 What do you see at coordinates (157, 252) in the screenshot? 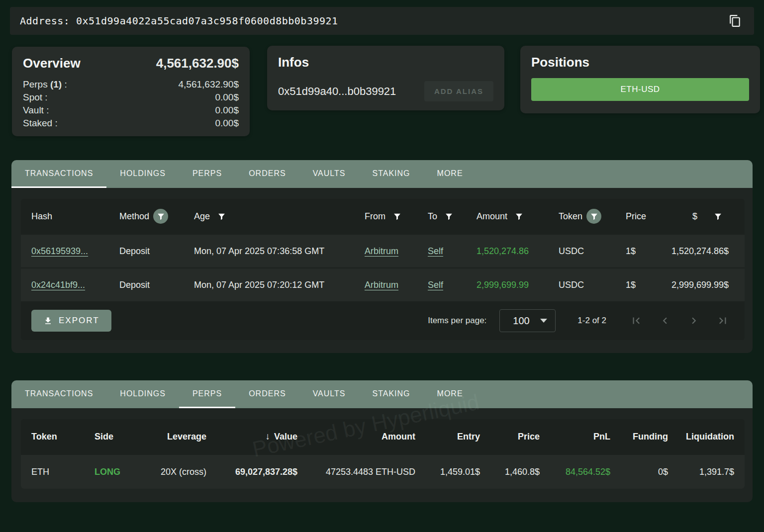
I see `tx-method: Deposit` at bounding box center [157, 252].